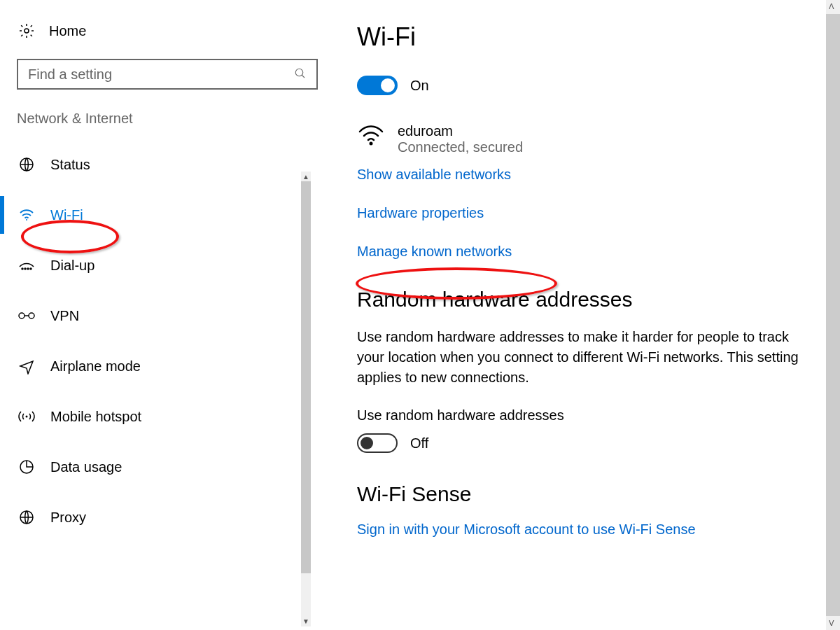  Describe the element at coordinates (592, 252) in the screenshot. I see `link-manage-known-networks: Manage known networks` at that location.